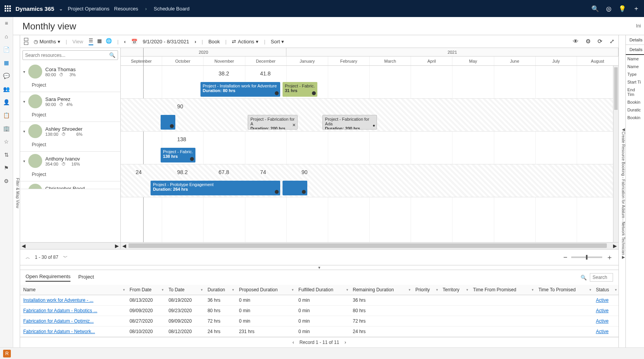 The width and height of the screenshot is (644, 359). Describe the element at coordinates (74, 290) in the screenshot. I see `column-header: Name▾` at that location.